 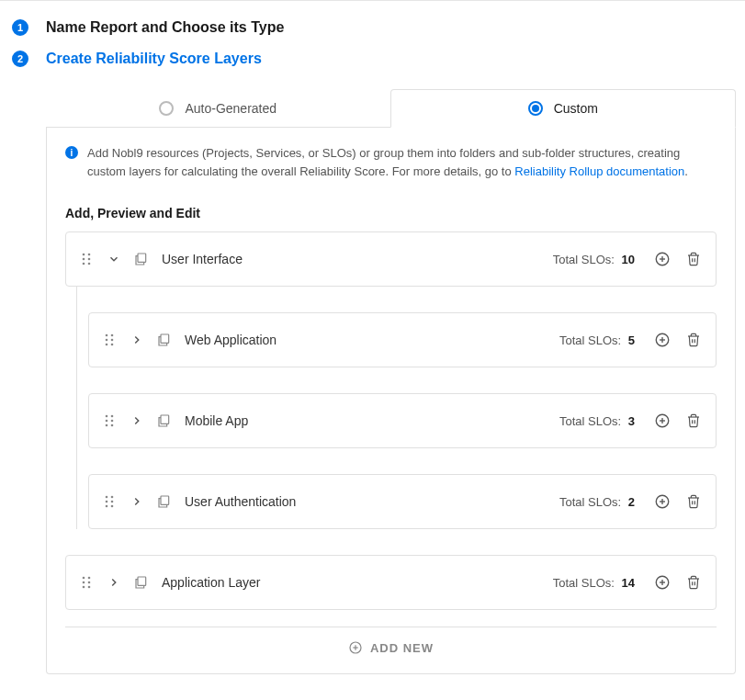 What do you see at coordinates (366, 421) in the screenshot?
I see `layer-name: Mobile App` at bounding box center [366, 421].